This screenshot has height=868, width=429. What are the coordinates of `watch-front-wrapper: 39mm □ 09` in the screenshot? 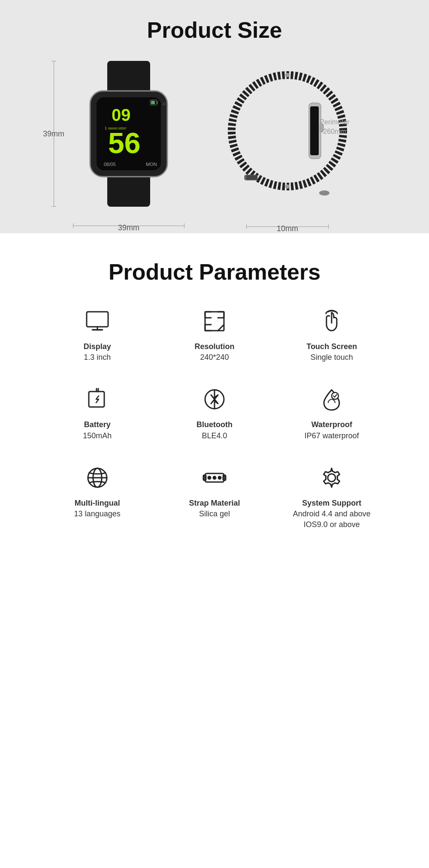 It's located at (129, 134).